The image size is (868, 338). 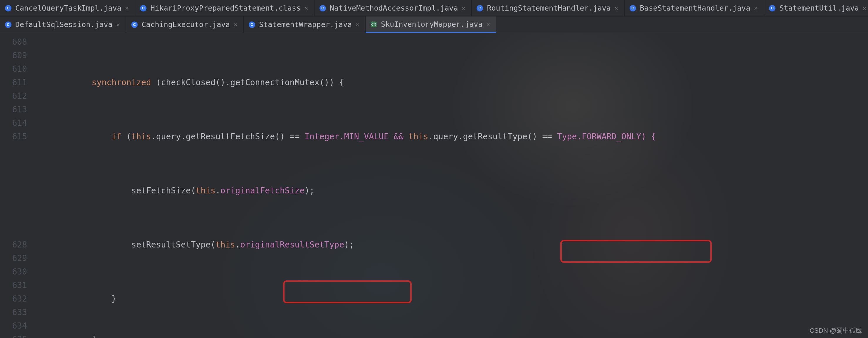 I want to click on line-number: 615, so click(x=13, y=137).